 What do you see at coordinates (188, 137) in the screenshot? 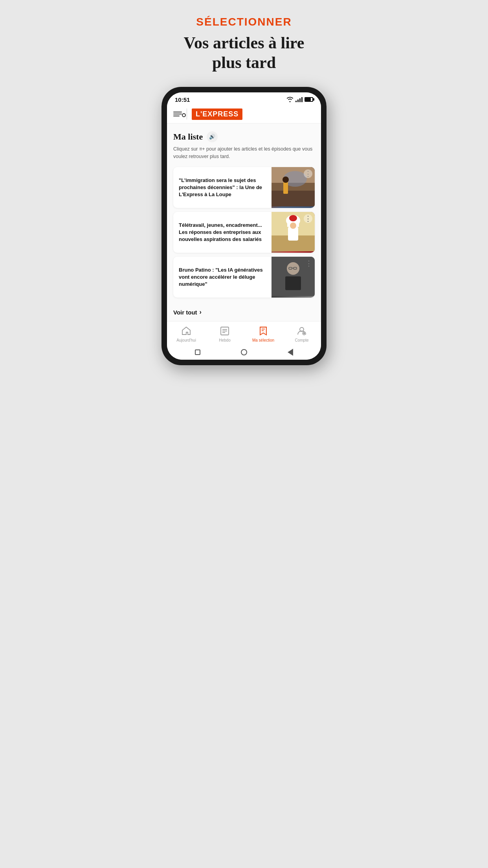
I see `section-title: Ma liste` at bounding box center [188, 137].